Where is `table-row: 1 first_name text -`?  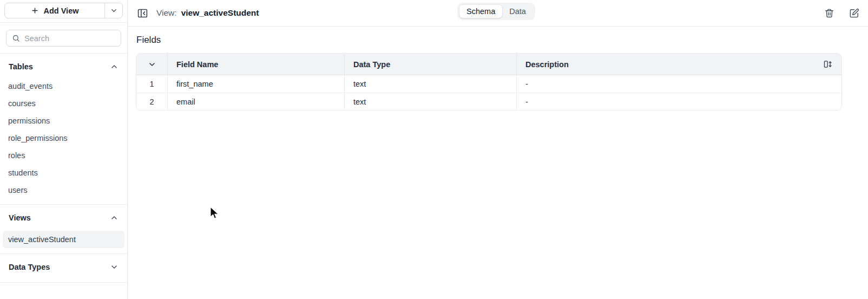 table-row: 1 first_name text - is located at coordinates (489, 84).